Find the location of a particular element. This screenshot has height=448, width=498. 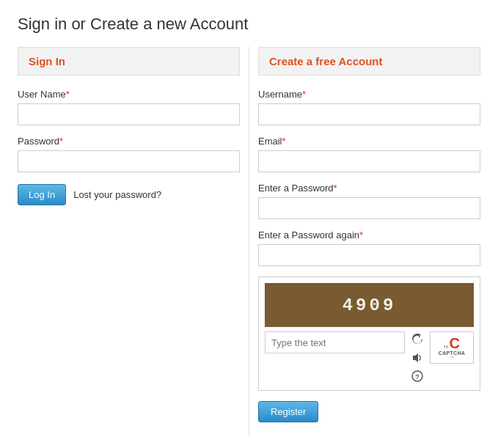

captcha-image: 4909 is located at coordinates (370, 305).